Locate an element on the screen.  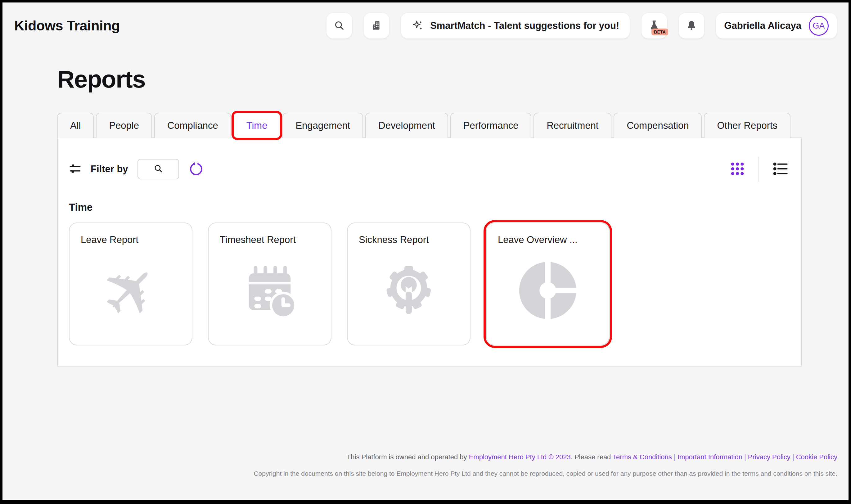
tab-all: All is located at coordinates (75, 126).